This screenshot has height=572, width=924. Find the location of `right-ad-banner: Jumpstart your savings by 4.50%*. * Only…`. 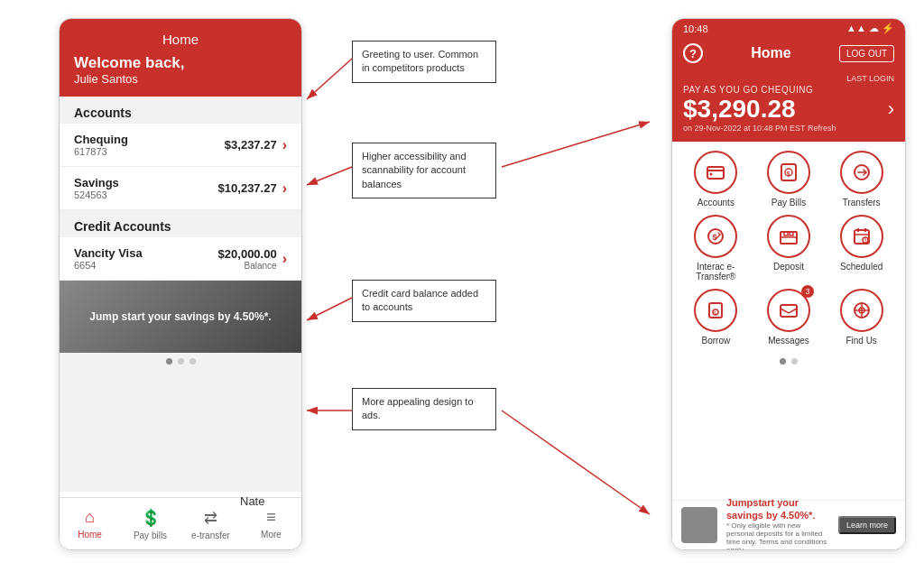

right-ad-banner: Jumpstart your savings by 4.50%*. * Only… is located at coordinates (789, 525).